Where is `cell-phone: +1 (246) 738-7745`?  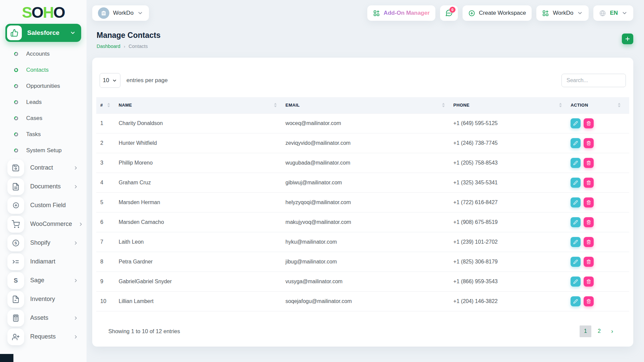
cell-phone: +1 (246) 738-7745 is located at coordinates (512, 143).